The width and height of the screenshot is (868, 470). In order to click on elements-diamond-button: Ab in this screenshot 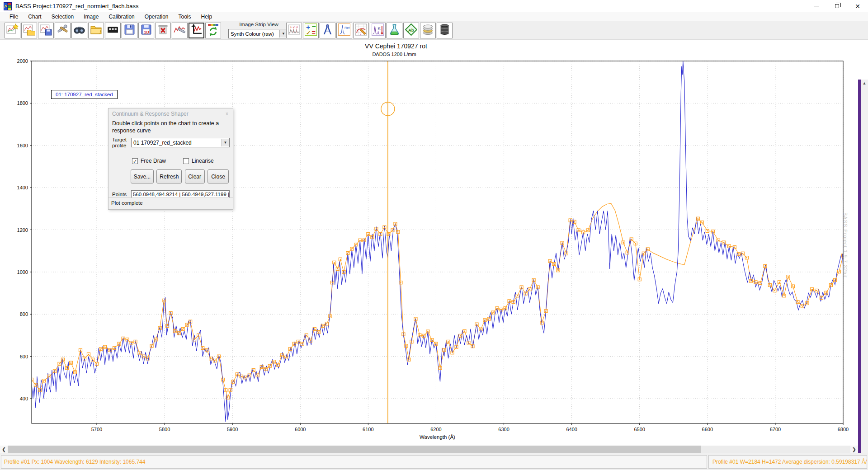, I will do `click(411, 31)`.